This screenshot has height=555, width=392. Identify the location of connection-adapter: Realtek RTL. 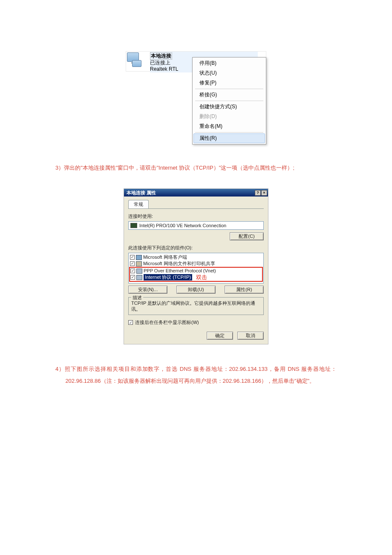
(164, 69).